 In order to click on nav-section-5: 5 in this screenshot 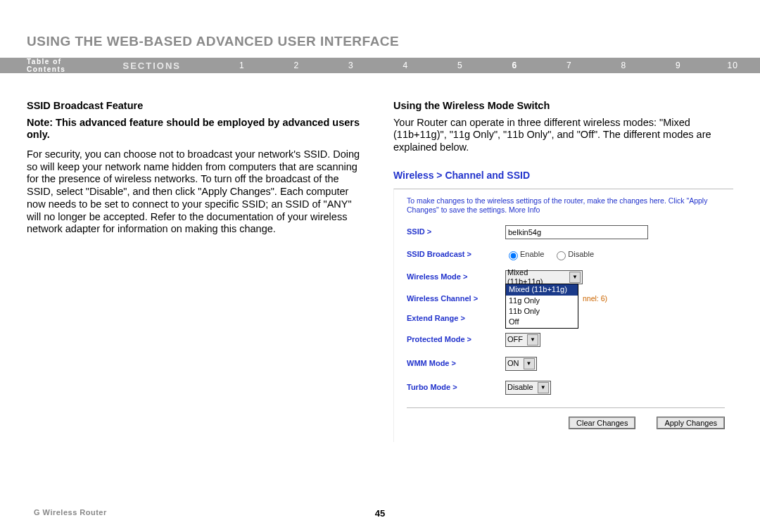, I will do `click(460, 65)`.